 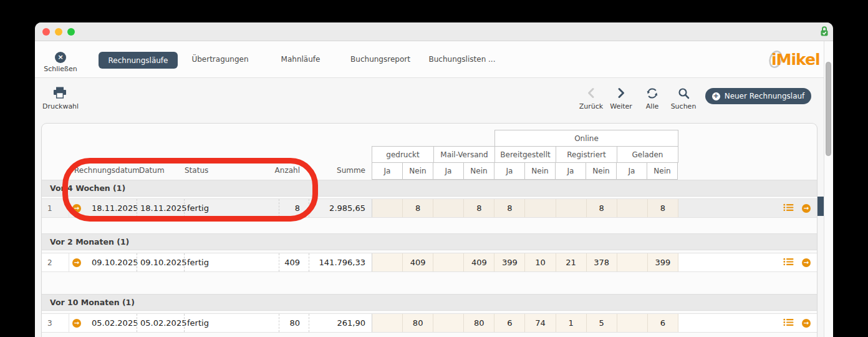 I want to click on cell-rechnungsdatum: 18.11.2025, so click(x=110, y=208).